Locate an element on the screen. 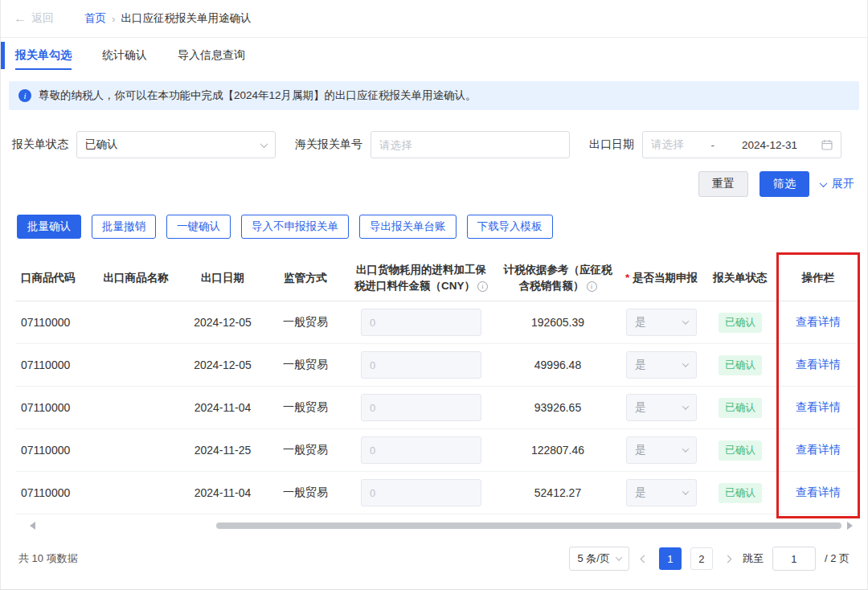  filter-actions: 重置 筛选 展开 is located at coordinates (428, 184).